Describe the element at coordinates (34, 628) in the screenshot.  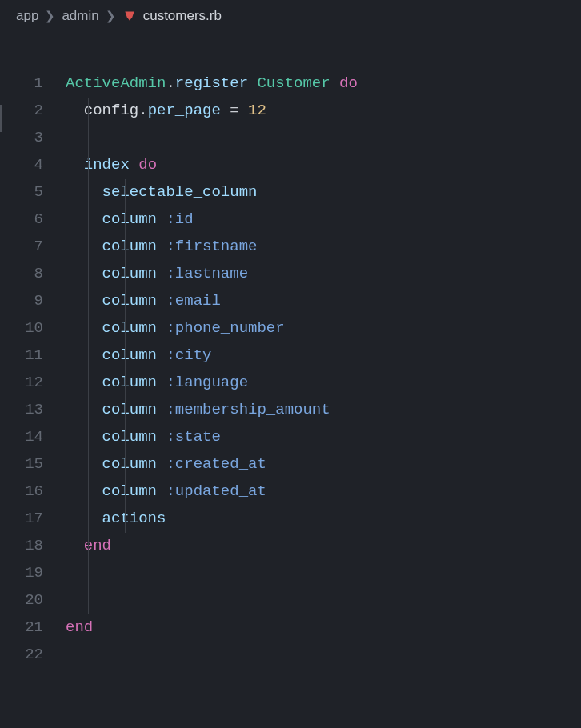
I see `line-number: 21` at that location.